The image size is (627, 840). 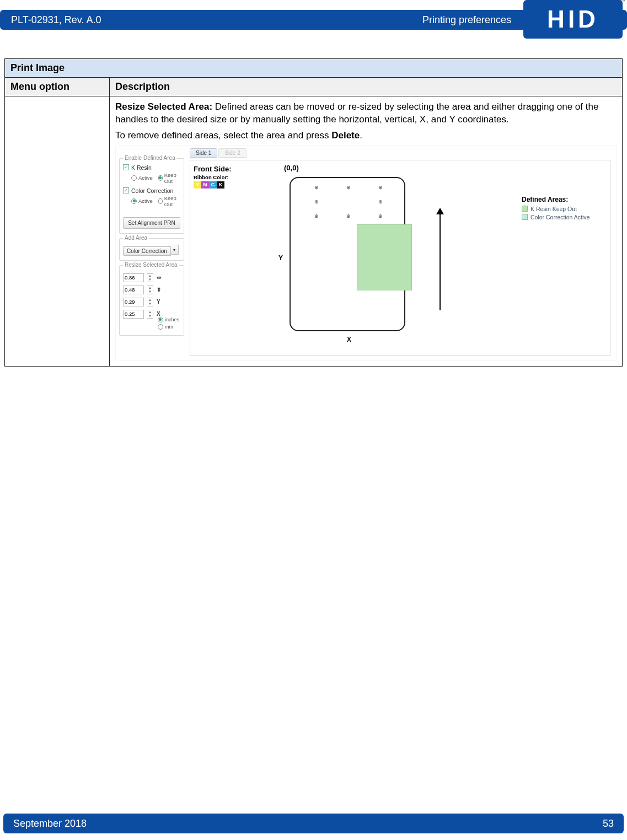 What do you see at coordinates (160, 314) in the screenshot?
I see `x-icon: X` at bounding box center [160, 314].